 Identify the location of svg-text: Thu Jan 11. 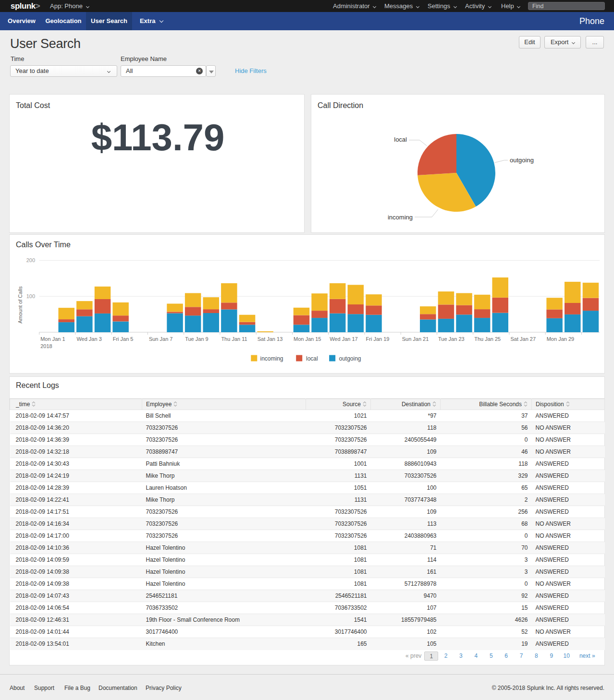
(234, 339).